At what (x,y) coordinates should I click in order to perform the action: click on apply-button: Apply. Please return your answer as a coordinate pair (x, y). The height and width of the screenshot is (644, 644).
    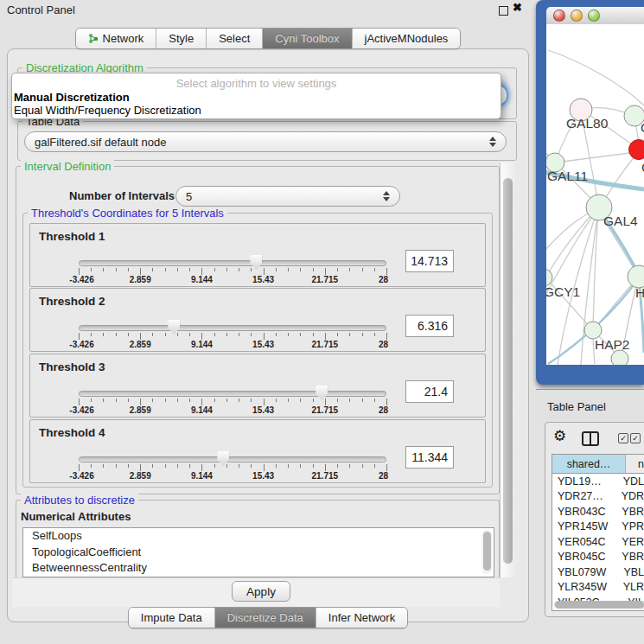
    Looking at the image, I should click on (261, 591).